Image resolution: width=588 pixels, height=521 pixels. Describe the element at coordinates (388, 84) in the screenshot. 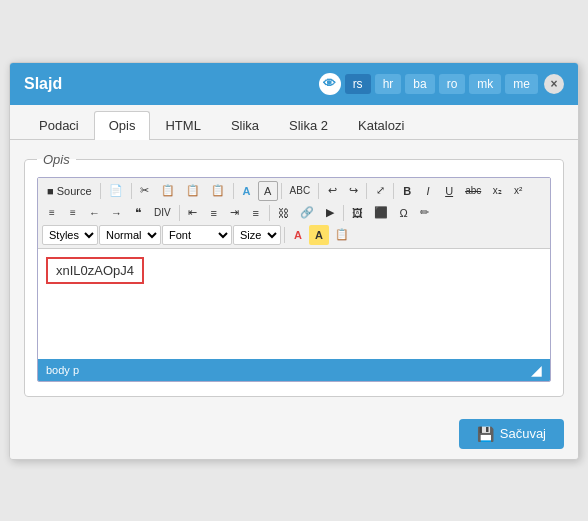

I see `lang-btn-hr: hr` at that location.